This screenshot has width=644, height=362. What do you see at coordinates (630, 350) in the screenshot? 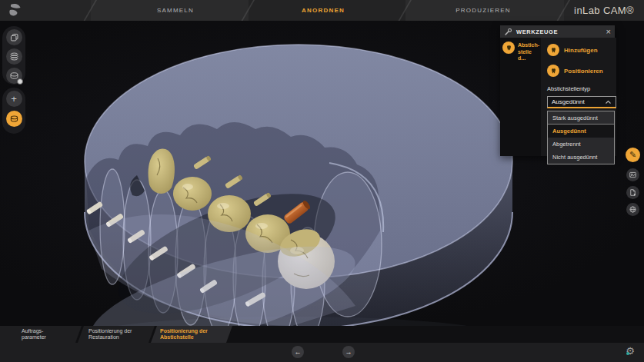
I see `settings-gear-icon: ⚙` at bounding box center [630, 350].